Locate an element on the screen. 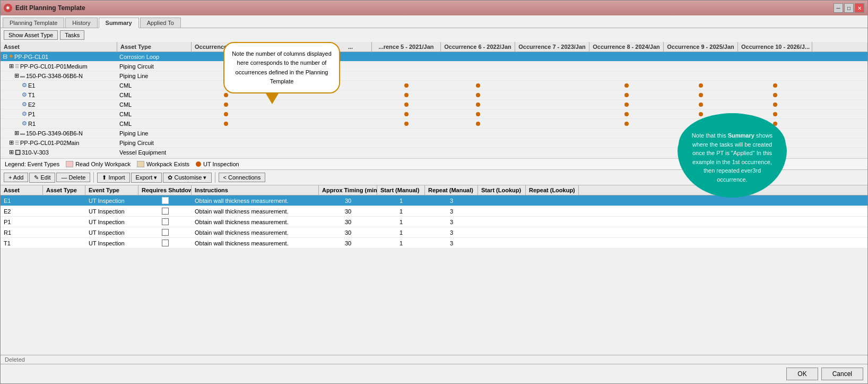 This screenshot has width=868, height=384. tree-row: ⚙ R1 CML is located at coordinates (434, 124).